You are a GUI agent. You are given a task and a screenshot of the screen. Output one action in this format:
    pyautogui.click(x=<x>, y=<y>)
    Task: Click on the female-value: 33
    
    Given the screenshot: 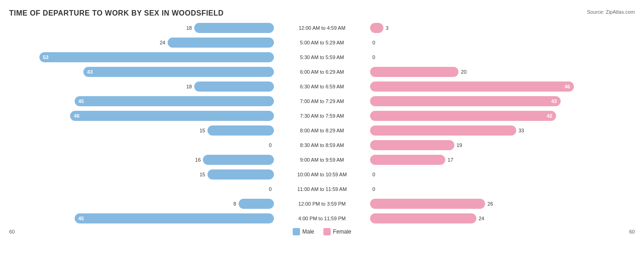 What is the action you would take?
    pyautogui.click(x=521, y=131)
    